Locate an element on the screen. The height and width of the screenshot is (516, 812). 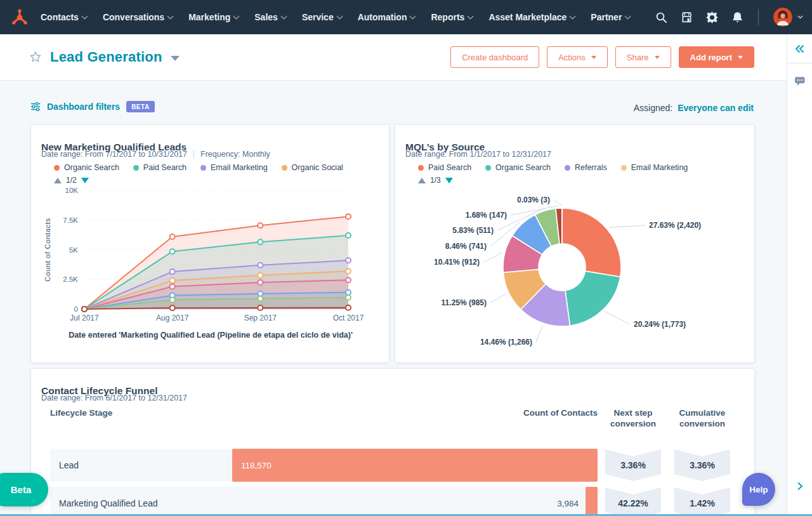
nav-item-sales: Sales is located at coordinates (270, 17).